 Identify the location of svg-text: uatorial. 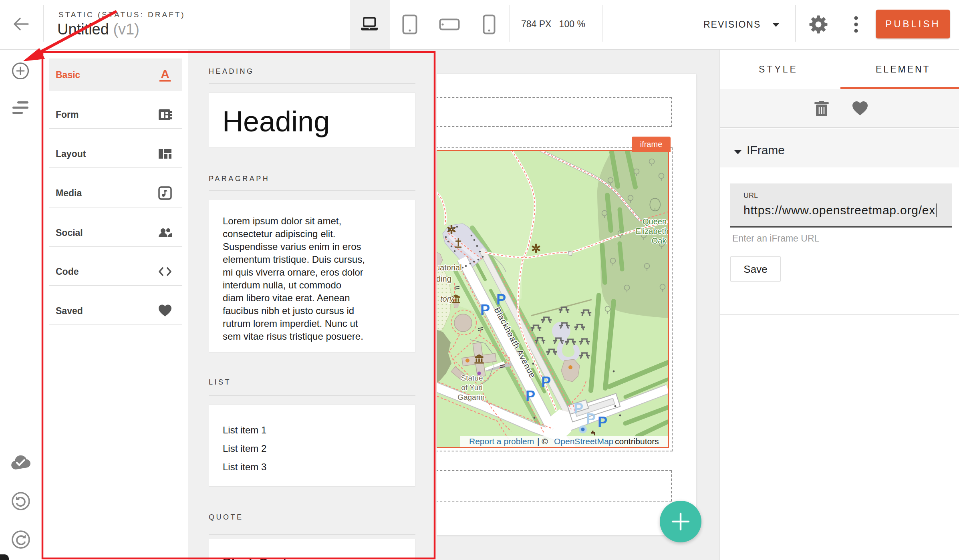
(449, 268).